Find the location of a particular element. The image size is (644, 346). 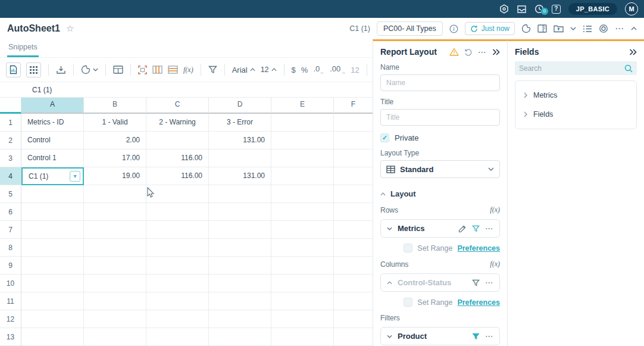

column-header-B: B is located at coordinates (115, 106).